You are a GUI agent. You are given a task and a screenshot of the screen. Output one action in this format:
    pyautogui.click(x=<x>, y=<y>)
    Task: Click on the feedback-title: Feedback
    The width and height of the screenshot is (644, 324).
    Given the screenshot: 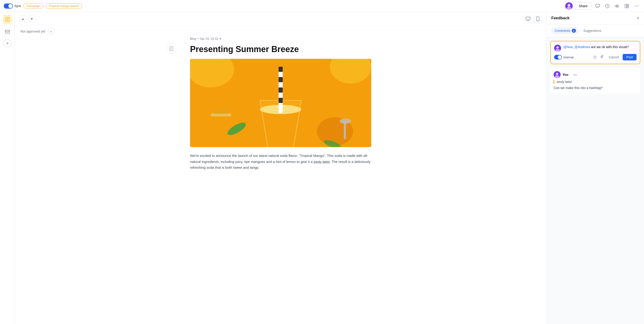 What is the action you would take?
    pyautogui.click(x=560, y=18)
    